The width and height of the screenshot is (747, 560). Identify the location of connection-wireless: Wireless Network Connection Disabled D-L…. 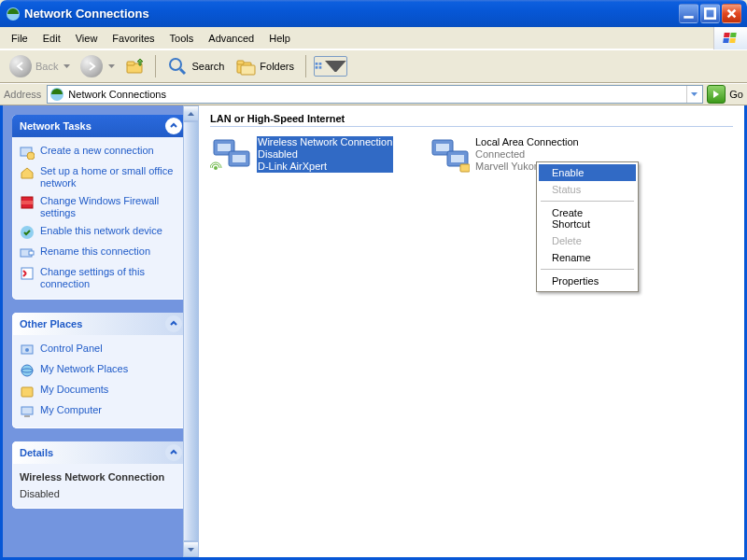
(313, 155).